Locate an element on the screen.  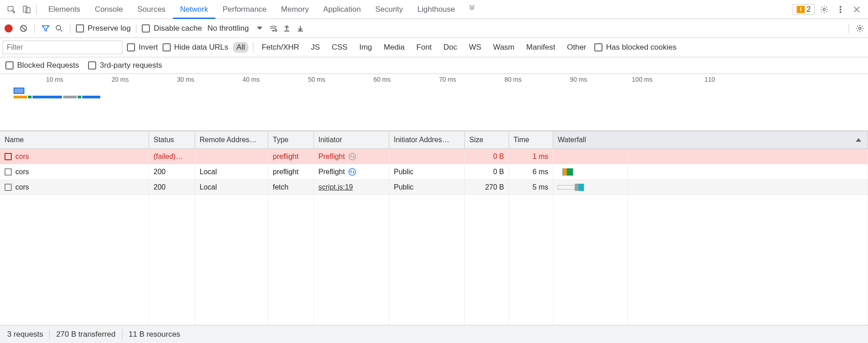
type-filter-all: All is located at coordinates (241, 47).